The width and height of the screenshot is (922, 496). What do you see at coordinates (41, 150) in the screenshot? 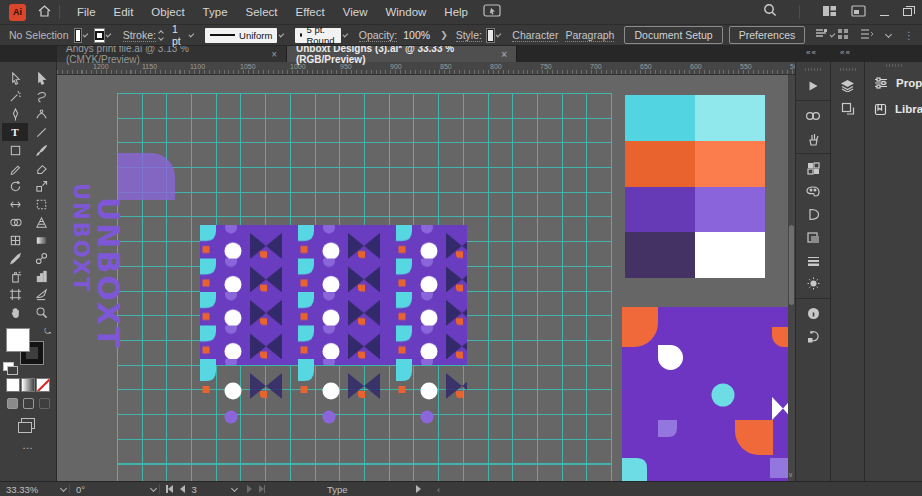
I see `paintbrush-tool` at bounding box center [41, 150].